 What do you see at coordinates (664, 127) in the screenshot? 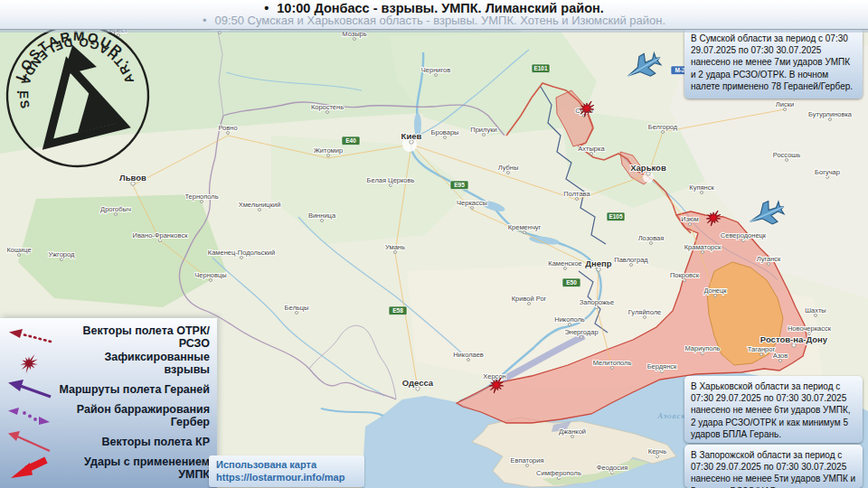
I see `city-label: Белгород` at bounding box center [664, 127].